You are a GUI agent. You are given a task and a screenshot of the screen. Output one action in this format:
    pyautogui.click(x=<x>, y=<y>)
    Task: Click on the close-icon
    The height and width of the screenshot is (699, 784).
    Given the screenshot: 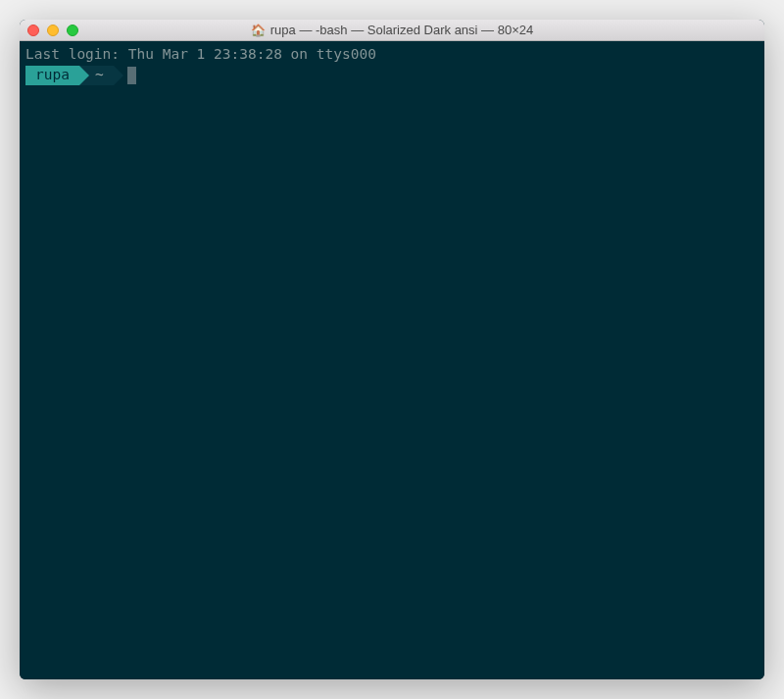 What is the action you would take?
    pyautogui.click(x=33, y=30)
    